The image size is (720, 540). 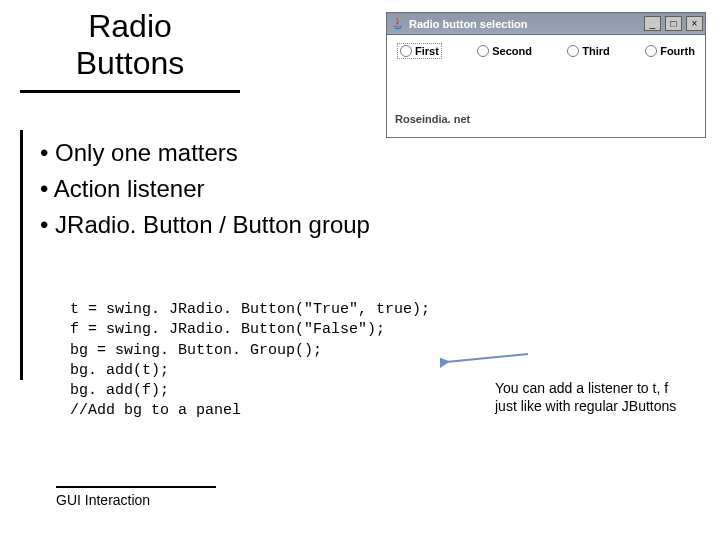 What do you see at coordinates (427, 51) in the screenshot?
I see `radio-label: First` at bounding box center [427, 51].